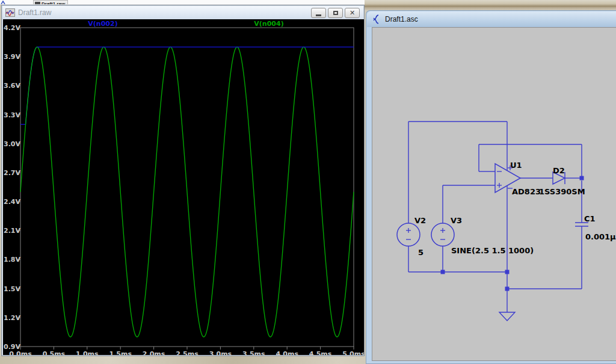 This screenshot has width=616, height=364. I want to click on ground-symbol, so click(507, 316).